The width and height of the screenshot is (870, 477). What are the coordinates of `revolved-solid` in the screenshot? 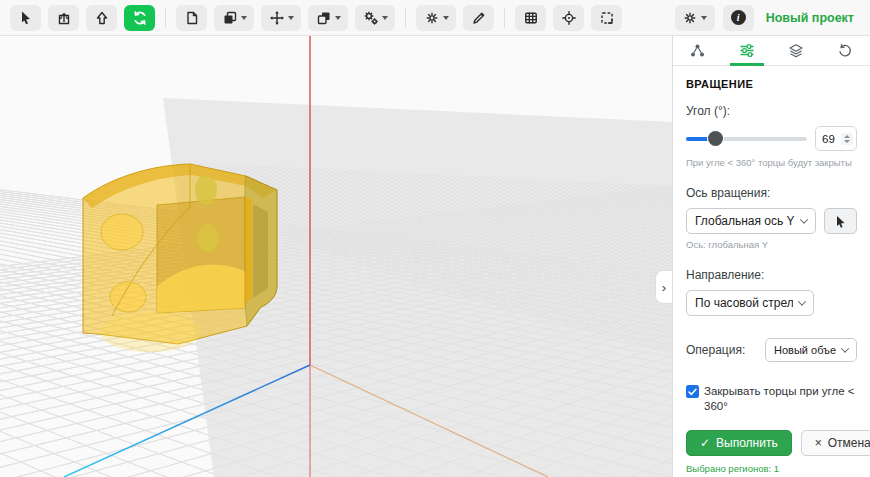 It's located at (180, 258).